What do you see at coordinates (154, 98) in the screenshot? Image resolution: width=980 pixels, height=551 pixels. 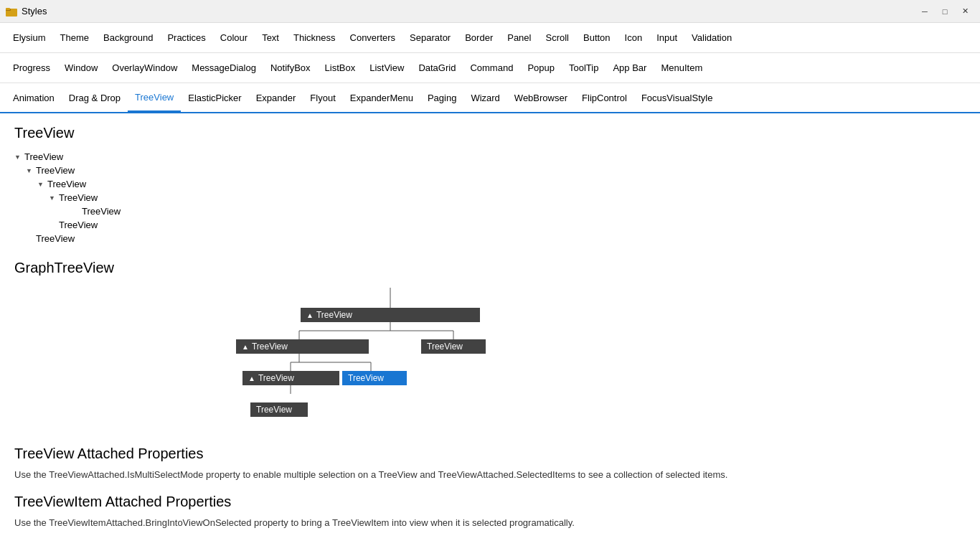 I see `menu-treeview: TreeView` at bounding box center [154, 98].